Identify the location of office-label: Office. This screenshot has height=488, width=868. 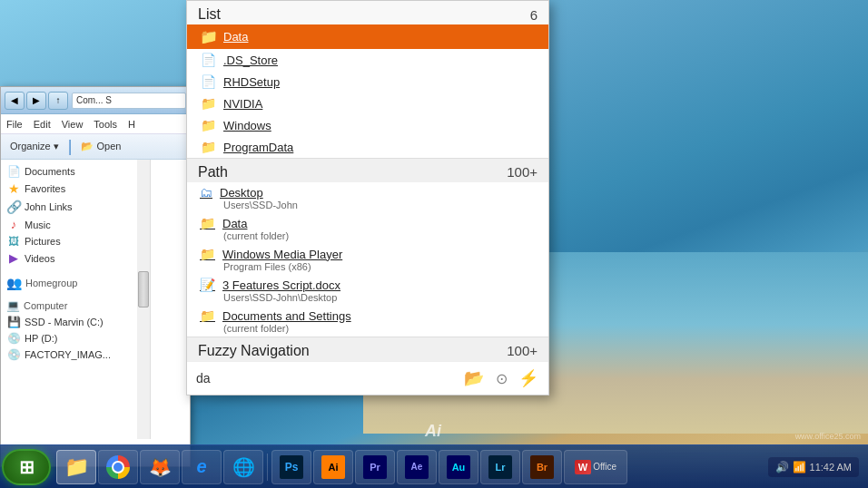
(605, 466).